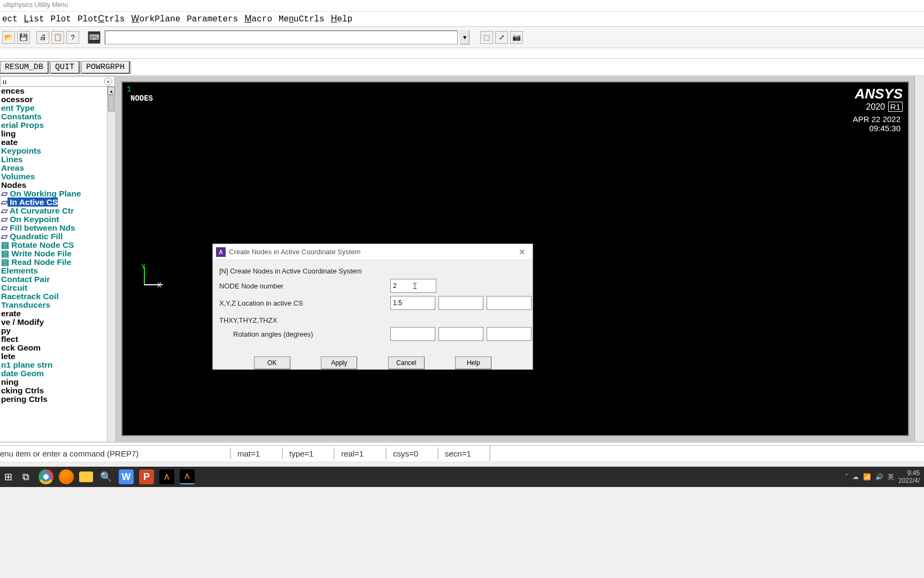 This screenshot has width=924, height=578. I want to click on powrgrph-button: POWRGRPH, so click(106, 67).